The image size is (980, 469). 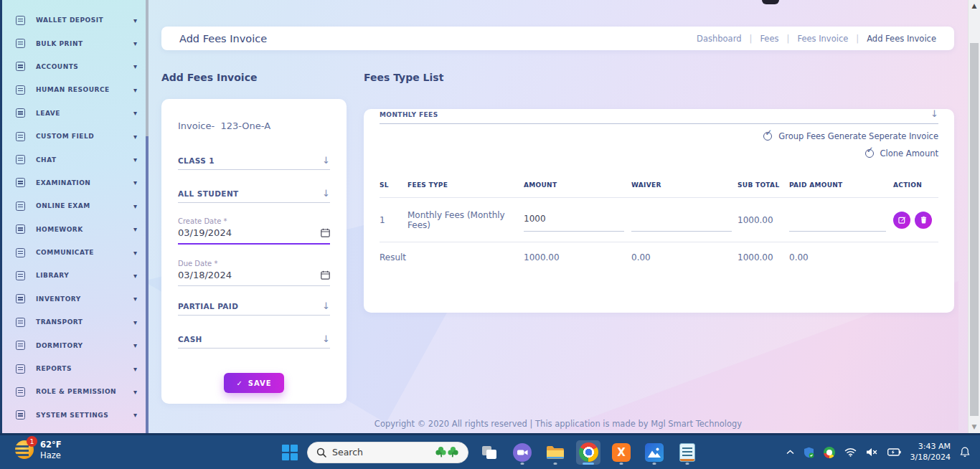 What do you see at coordinates (75, 252) in the screenshot?
I see `sidebar-item-communicate: COMMUNICATE▾` at bounding box center [75, 252].